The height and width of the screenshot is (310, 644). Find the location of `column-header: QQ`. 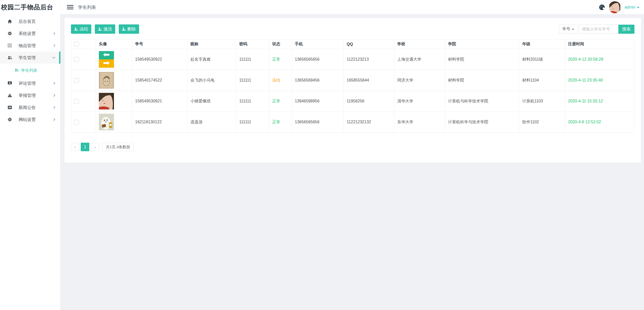

column-header: QQ is located at coordinates (369, 44).